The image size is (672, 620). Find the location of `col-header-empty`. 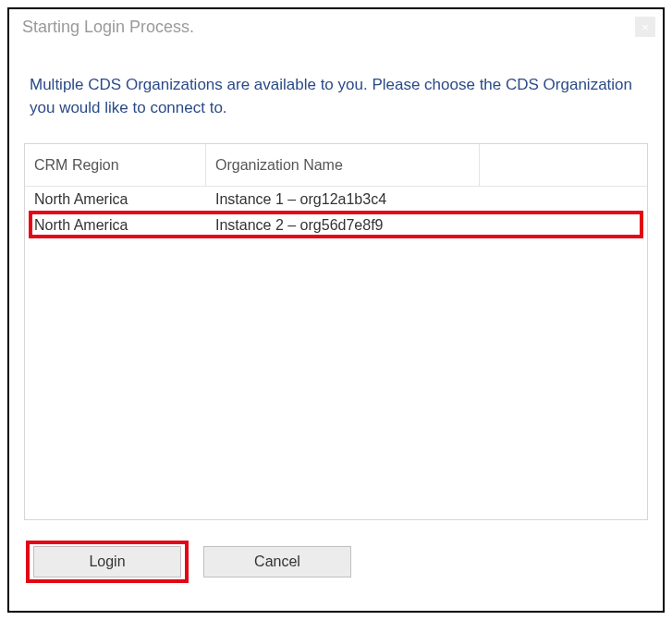

col-header-empty is located at coordinates (564, 164).